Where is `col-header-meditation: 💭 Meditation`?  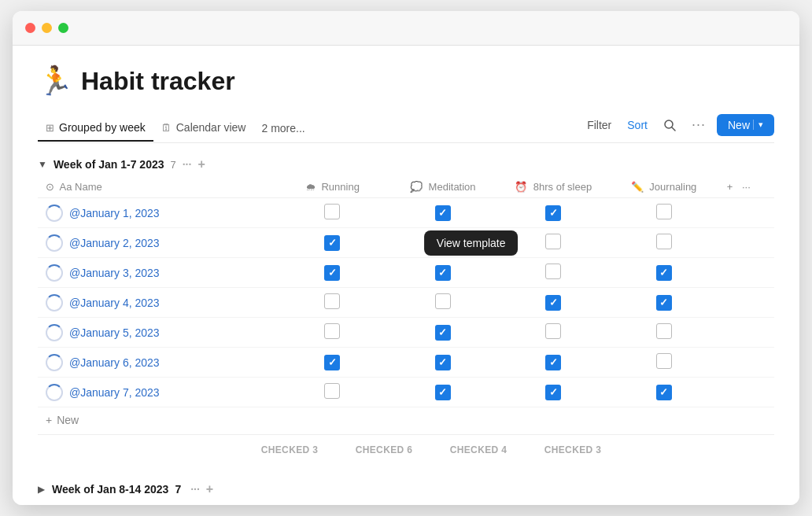
col-header-meditation: 💭 Meditation is located at coordinates (443, 187).